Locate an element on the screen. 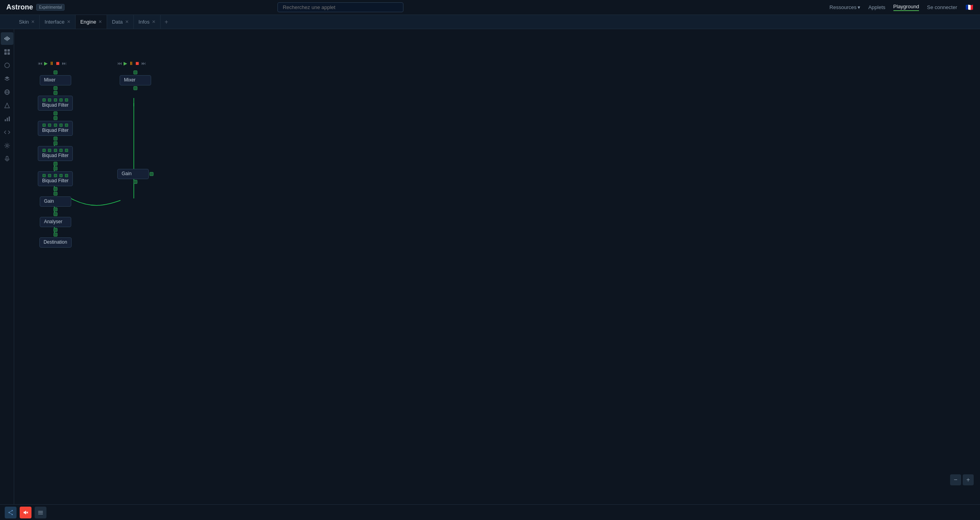 The width and height of the screenshot is (980, 520). menu-button is located at coordinates (41, 513).